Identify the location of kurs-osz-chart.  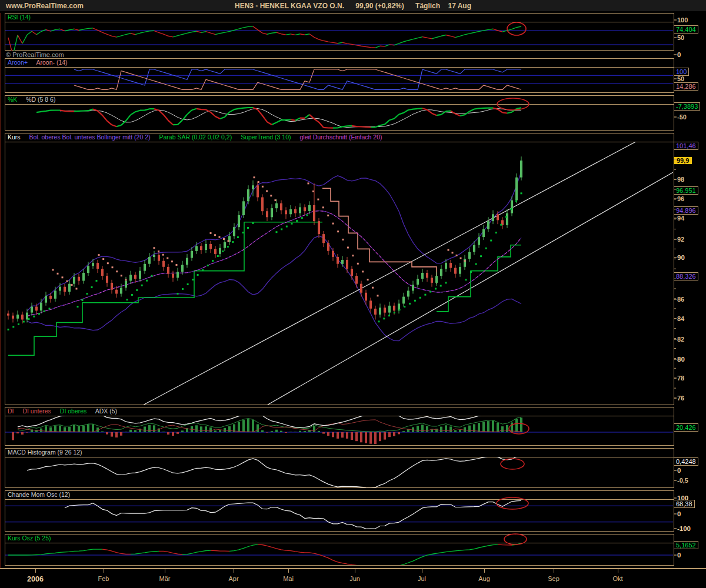
(339, 554).